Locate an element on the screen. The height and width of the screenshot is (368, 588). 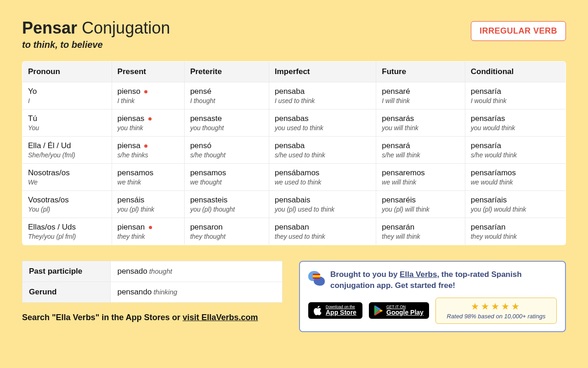
ella-verbs-link: Ella Verbs is located at coordinates (418, 274).